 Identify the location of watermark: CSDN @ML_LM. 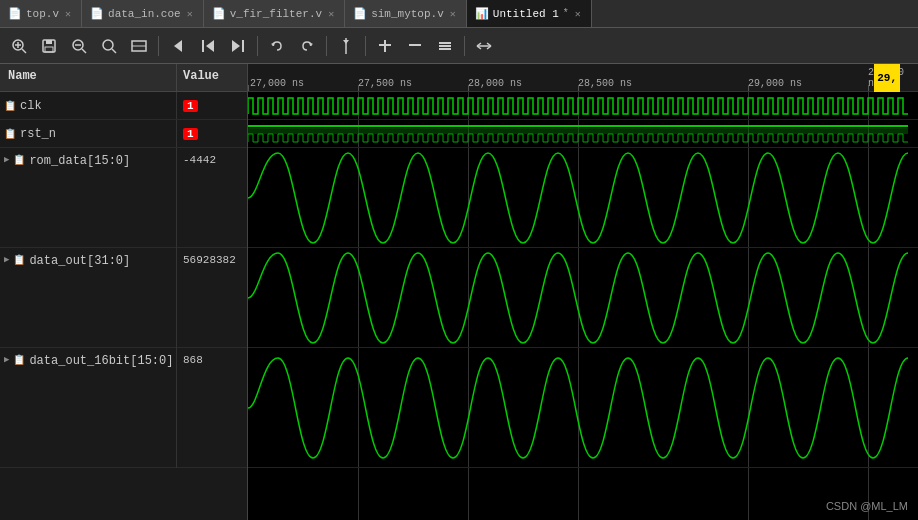
(867, 506).